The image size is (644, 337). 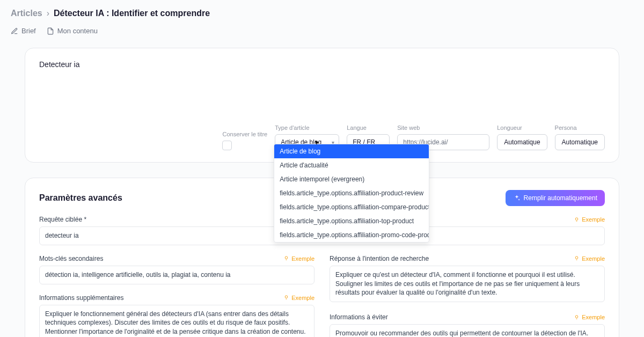 I want to click on keywords-field: Mots-clés secondaires Exemple, so click(x=177, y=269).